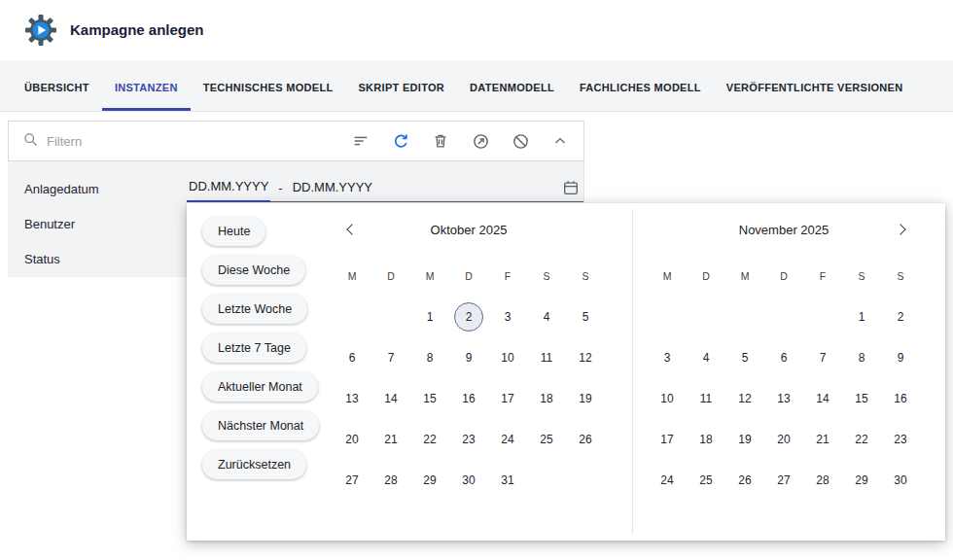  I want to click on delete-icon, so click(441, 141).